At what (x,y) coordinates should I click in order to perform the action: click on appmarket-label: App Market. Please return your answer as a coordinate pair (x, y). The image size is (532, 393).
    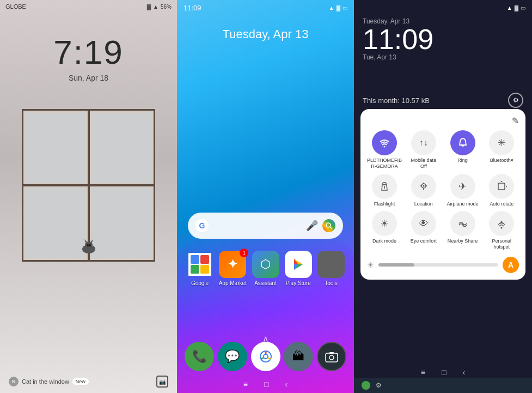
    Looking at the image, I should click on (233, 283).